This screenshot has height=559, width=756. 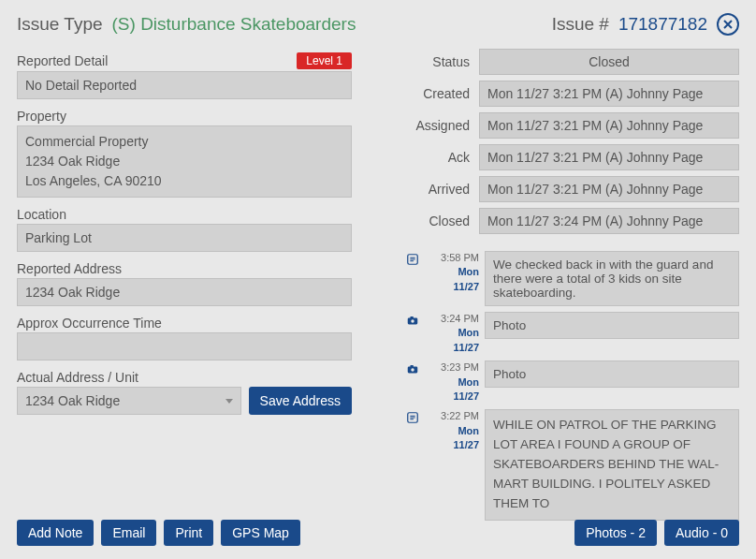 What do you see at coordinates (184, 269) in the screenshot?
I see `reported-address-label: Reported Address` at bounding box center [184, 269].